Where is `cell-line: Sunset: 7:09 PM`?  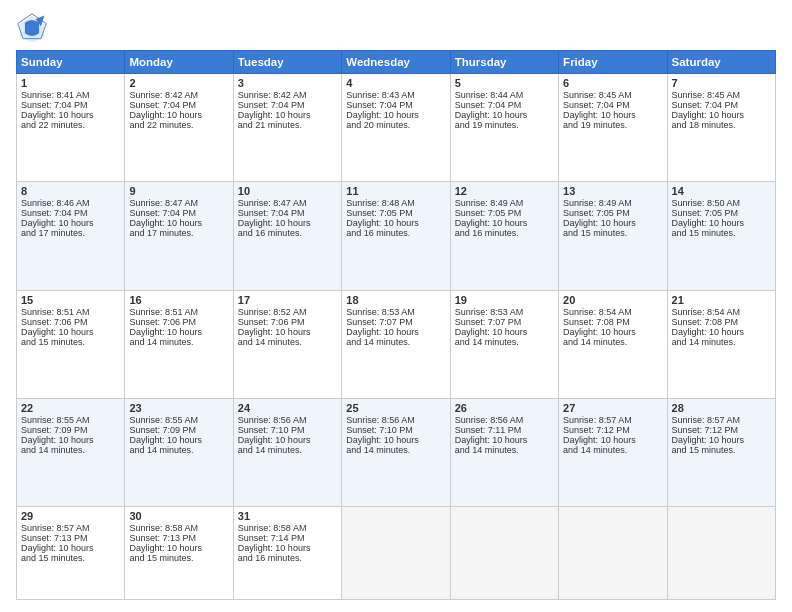
cell-line: Sunset: 7:09 PM is located at coordinates (70, 430).